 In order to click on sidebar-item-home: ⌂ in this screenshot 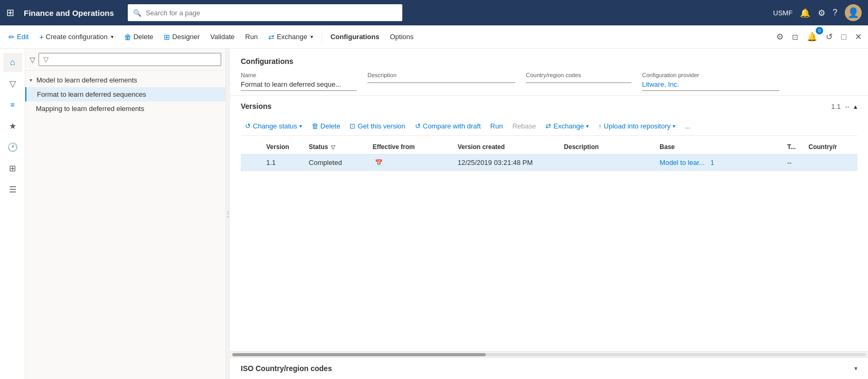, I will do `click(13, 62)`.